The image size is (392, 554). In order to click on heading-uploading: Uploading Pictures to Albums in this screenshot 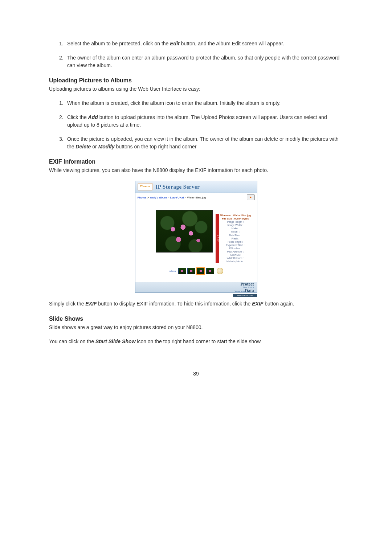, I will do `click(196, 81)`.